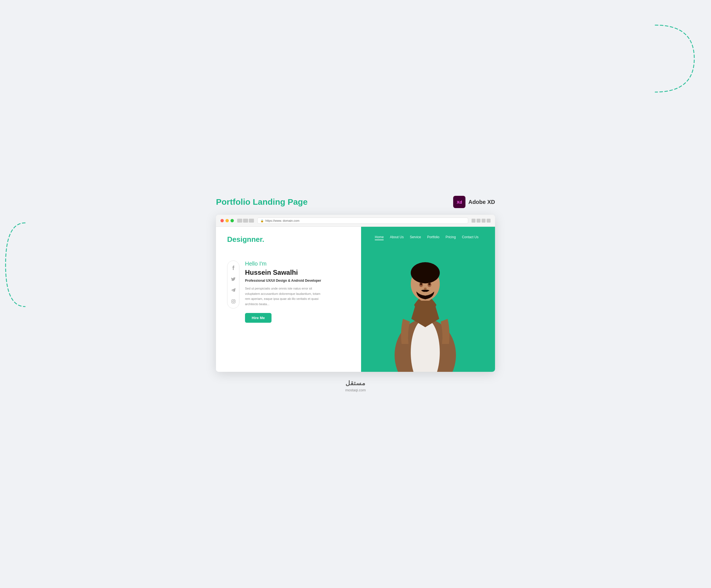 This screenshot has height=588, width=711. I want to click on hire-me-button: Hire Me, so click(258, 318).